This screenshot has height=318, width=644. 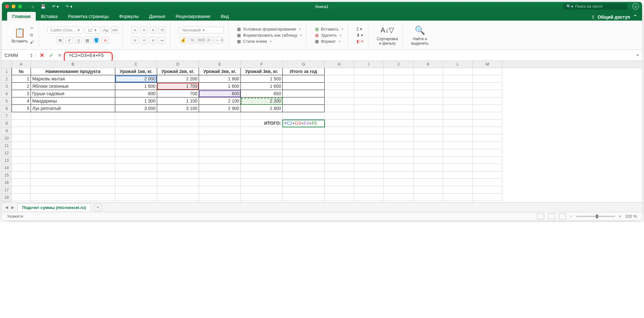 I want to click on fill-color-button: 🪣, so click(x=96, y=40).